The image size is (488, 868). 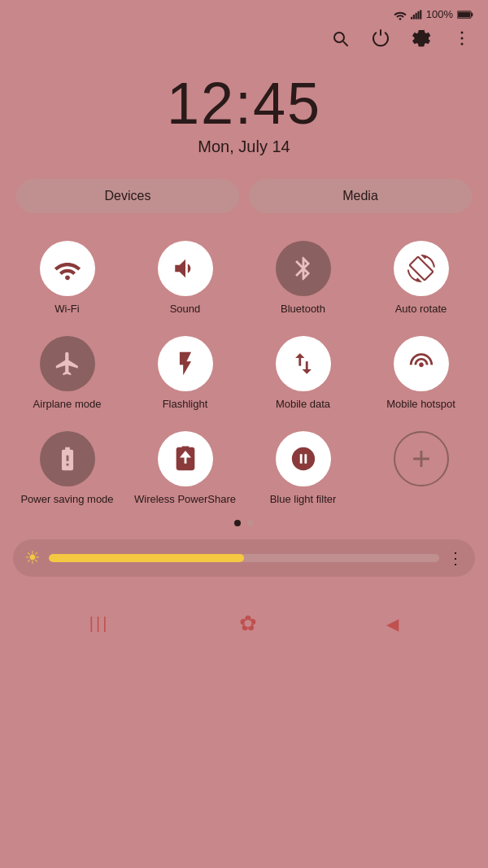 I want to click on brightness-more-button: ⋮, so click(x=455, y=558).